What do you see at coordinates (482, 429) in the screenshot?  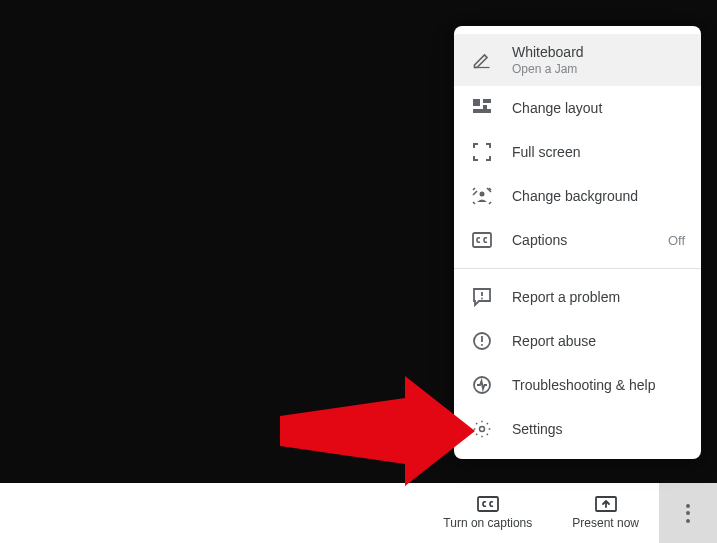 I see `gear-icon` at bounding box center [482, 429].